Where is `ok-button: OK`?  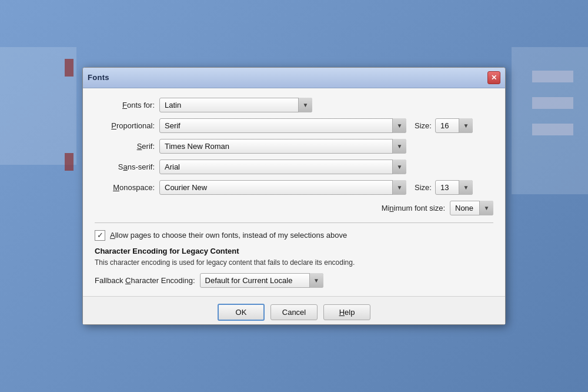 ok-button: OK is located at coordinates (241, 312).